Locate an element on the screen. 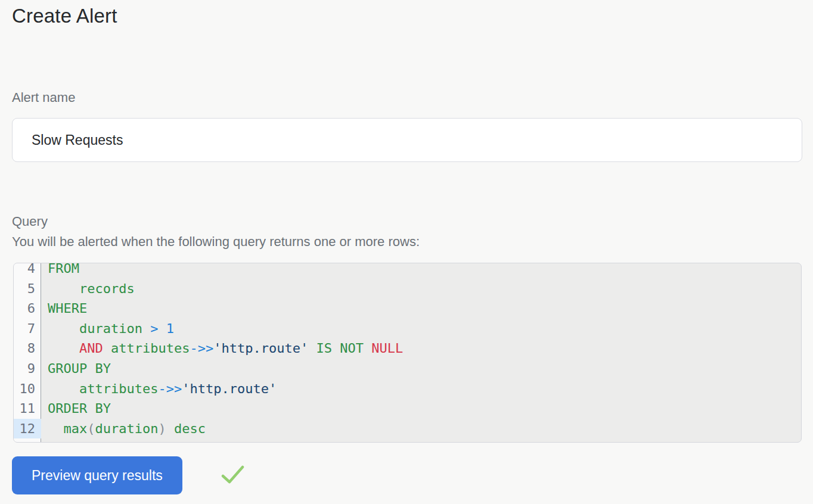 The width and height of the screenshot is (813, 504). editor-line: 5 records is located at coordinates (408, 289).